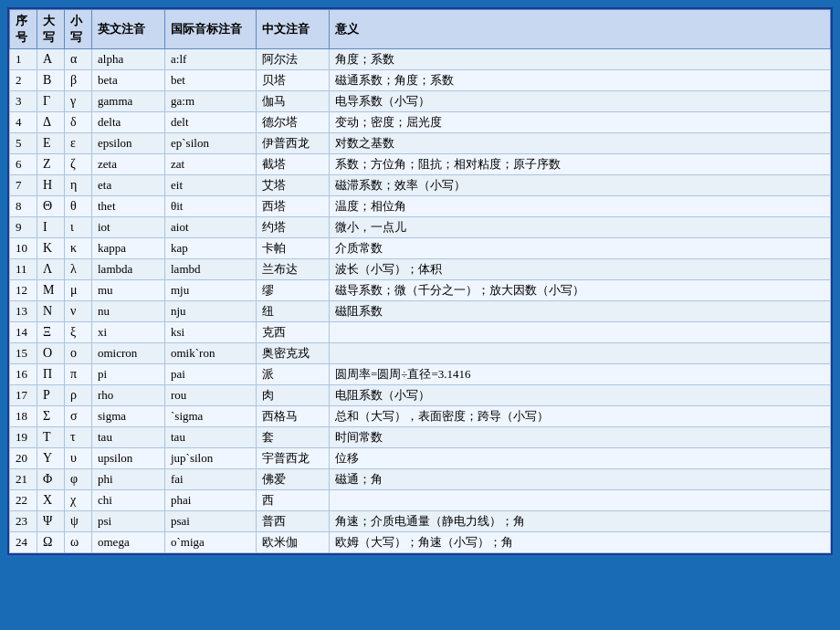  Describe the element at coordinates (581, 122) in the screenshot. I see `cell-meaning: 变动；密度；屈光度` at that location.